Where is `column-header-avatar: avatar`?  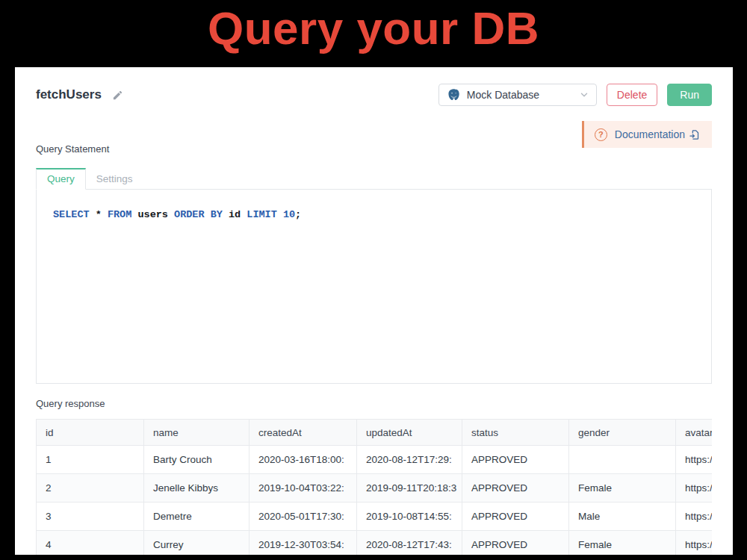 column-header-avatar: avatar is located at coordinates (695, 433).